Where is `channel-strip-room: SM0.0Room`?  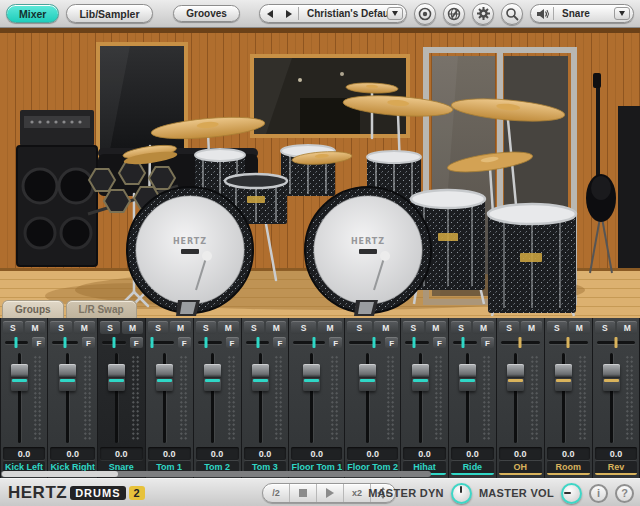 channel-strip-room: SM0.0Room is located at coordinates (568, 398).